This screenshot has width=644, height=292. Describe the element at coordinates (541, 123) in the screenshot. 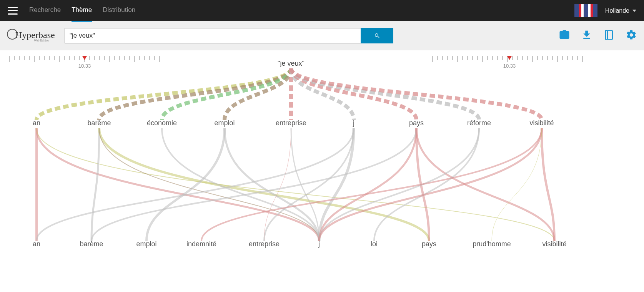

I see `level1-node: visibilité` at that location.